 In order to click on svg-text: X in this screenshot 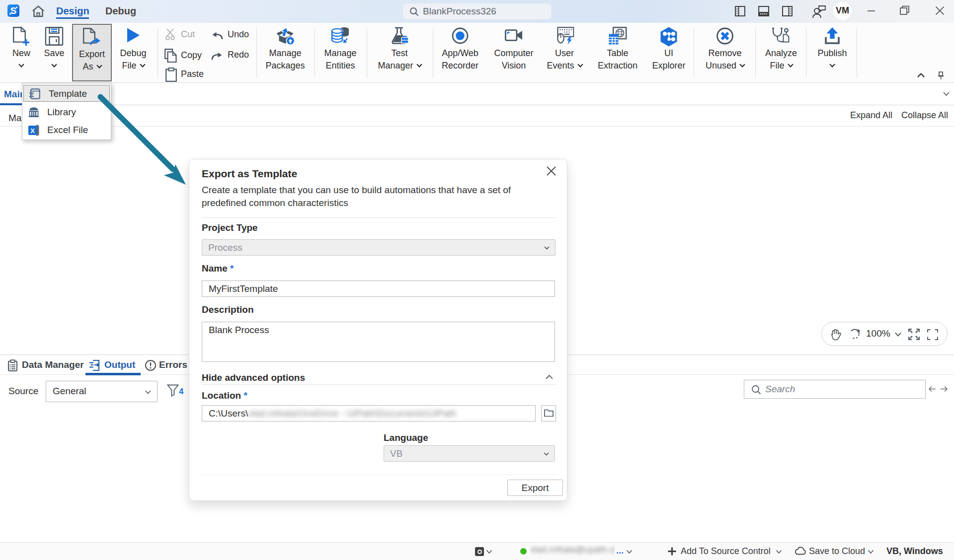, I will do `click(33, 131)`.